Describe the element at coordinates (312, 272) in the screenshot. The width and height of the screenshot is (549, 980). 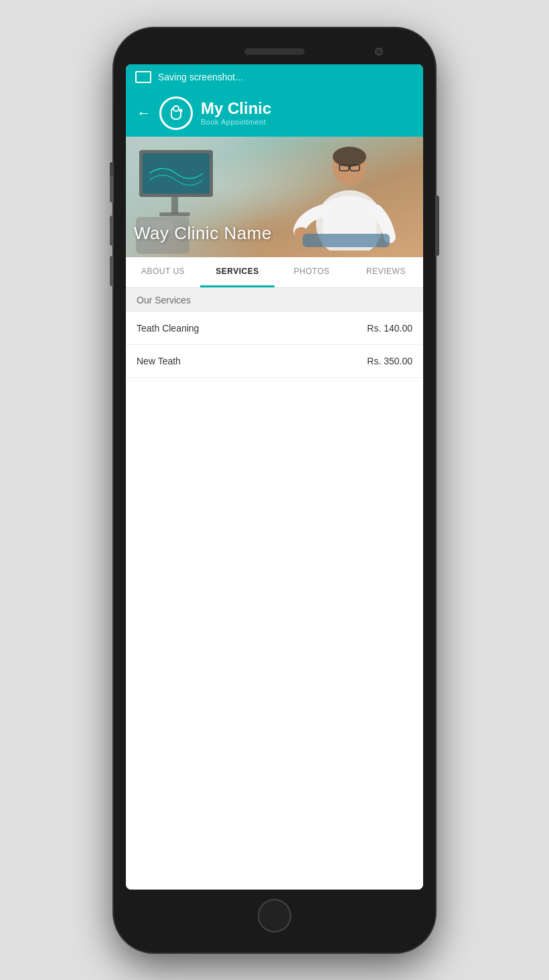
I see `tab-photos: PHOTOS` at that location.